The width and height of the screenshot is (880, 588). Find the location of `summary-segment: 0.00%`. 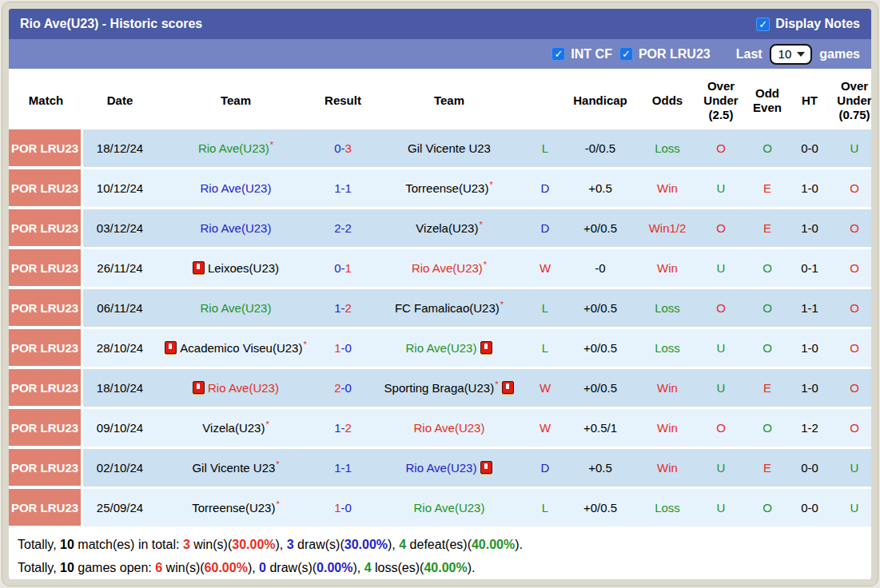

summary-segment: 0.00% is located at coordinates (334, 567).